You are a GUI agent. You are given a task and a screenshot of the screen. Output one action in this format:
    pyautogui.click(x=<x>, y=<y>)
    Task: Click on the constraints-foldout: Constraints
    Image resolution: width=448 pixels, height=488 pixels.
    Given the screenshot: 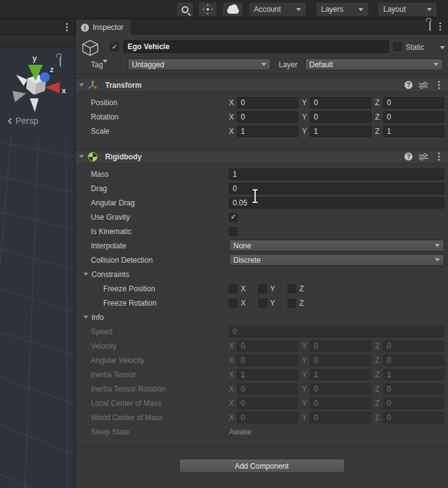 What is the action you would take?
    pyautogui.click(x=261, y=274)
    